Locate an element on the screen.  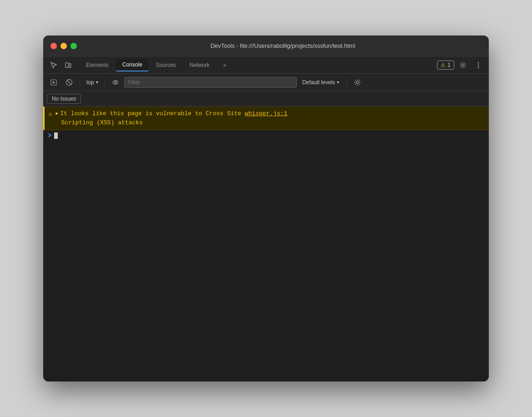
default-levels-label: Default levels is located at coordinates (319, 82).